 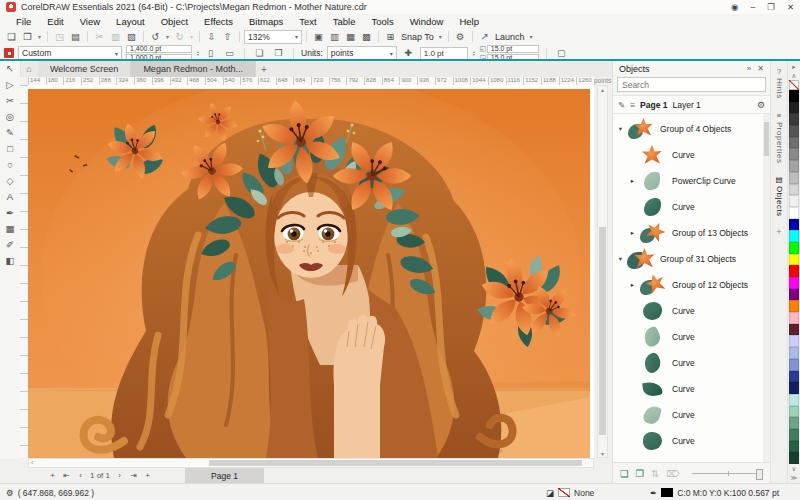 I want to click on object-row: ▾ Group of 4 Objects, so click(x=692, y=129).